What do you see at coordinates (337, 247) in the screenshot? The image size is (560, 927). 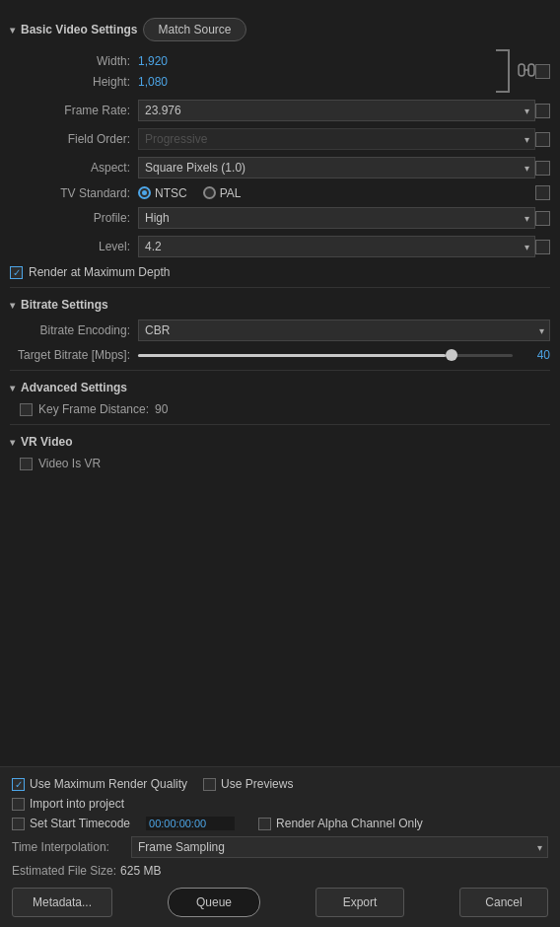 I see `level-select-wrapper: 4.2 4.1 4.0` at bounding box center [337, 247].